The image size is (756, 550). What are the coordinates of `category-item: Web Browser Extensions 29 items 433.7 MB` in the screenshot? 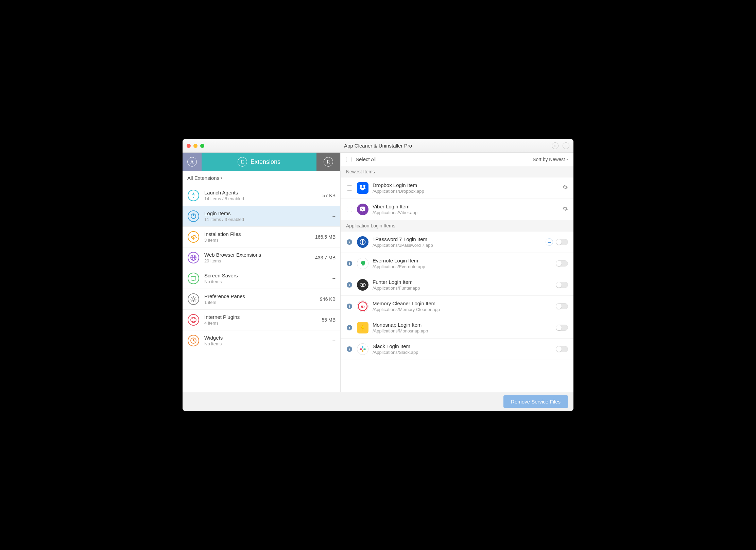 It's located at (261, 258).